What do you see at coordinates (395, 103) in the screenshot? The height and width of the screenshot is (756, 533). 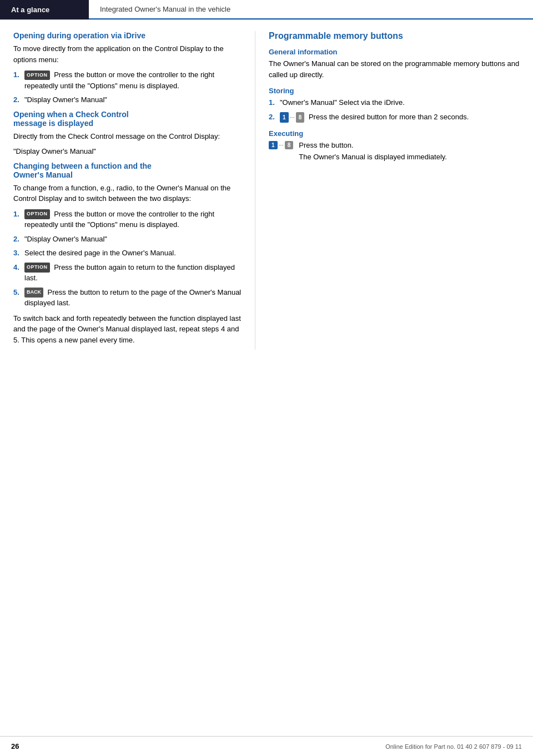 I see `list-item: 1. "Owner's Manual" Select via the iDriv…` at bounding box center [395, 103].